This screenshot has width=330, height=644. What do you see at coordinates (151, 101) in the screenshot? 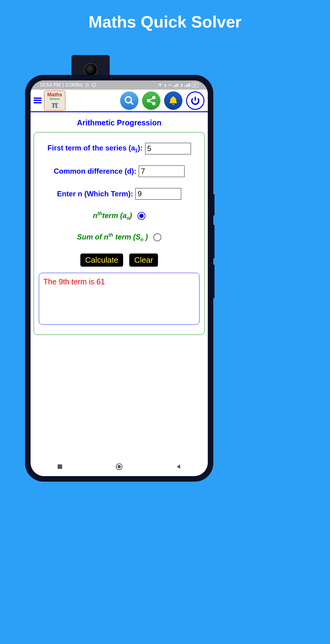
I see `share-icon` at bounding box center [151, 101].